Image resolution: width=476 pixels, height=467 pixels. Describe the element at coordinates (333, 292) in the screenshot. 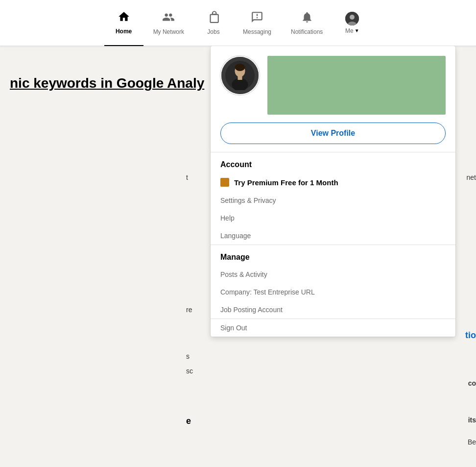

I see `company-menu-item: Company: Test Entreprise URL` at that location.